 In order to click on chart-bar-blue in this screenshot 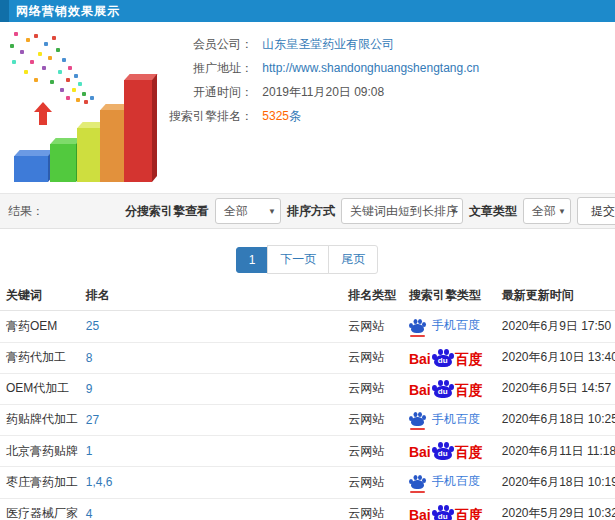, I will do `click(31, 169)`.